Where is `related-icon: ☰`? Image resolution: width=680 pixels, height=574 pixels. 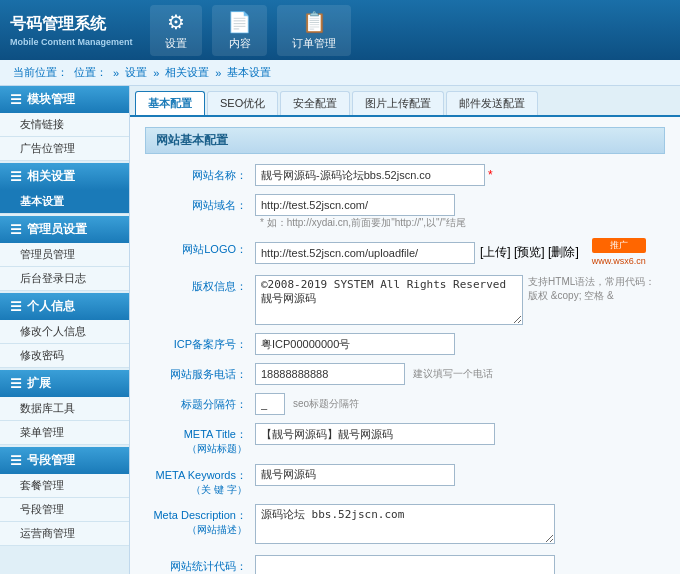
related-icon: ☰ is located at coordinates (16, 176).